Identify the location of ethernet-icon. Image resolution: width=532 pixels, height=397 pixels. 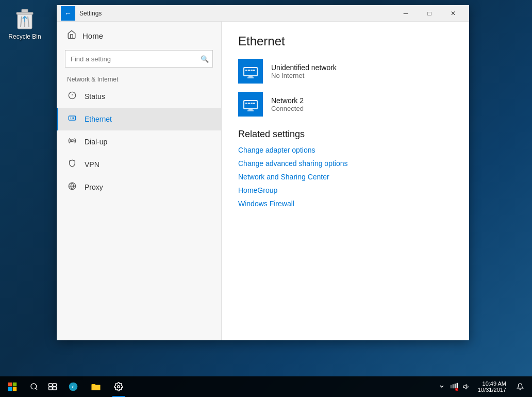
(72, 119).